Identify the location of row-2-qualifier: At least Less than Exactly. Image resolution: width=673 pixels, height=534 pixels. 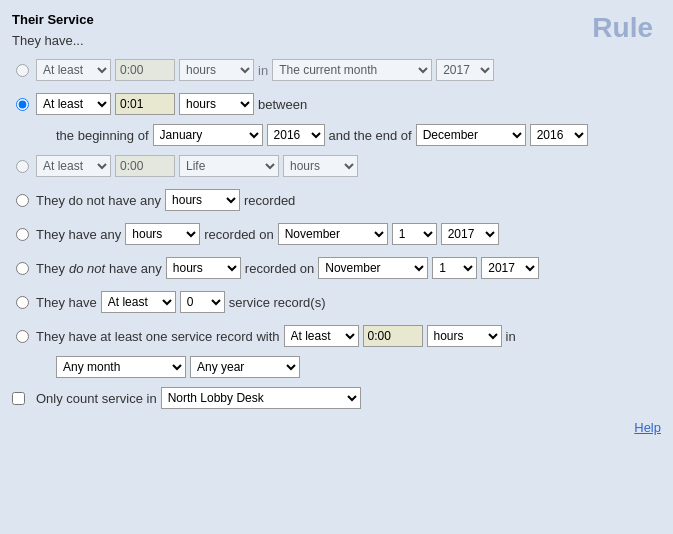
(74, 104).